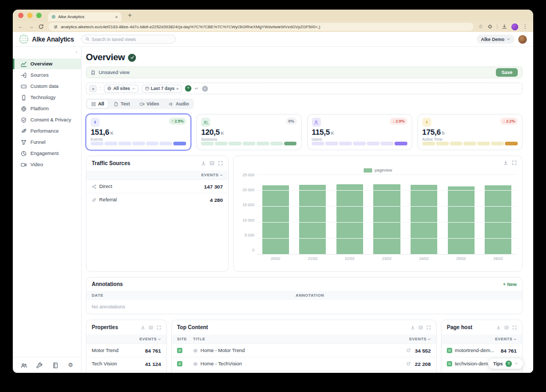 This screenshot has height=392, width=546. I want to click on date-range-filter: Last 7 days ×, so click(162, 88).